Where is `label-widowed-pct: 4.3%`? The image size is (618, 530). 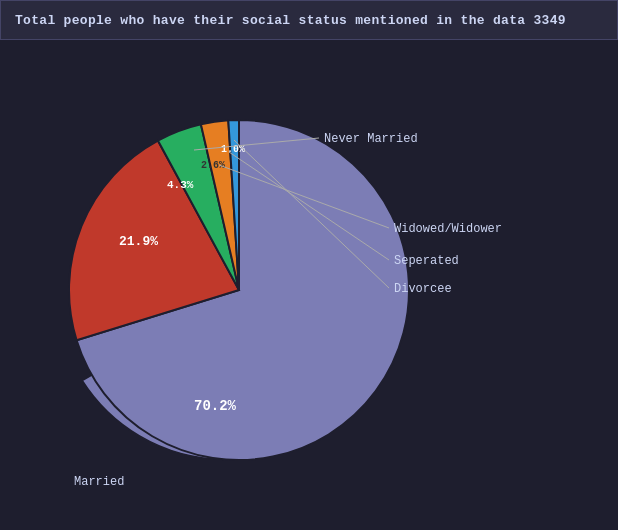 label-widowed-pct: 4.3% is located at coordinates (180, 185).